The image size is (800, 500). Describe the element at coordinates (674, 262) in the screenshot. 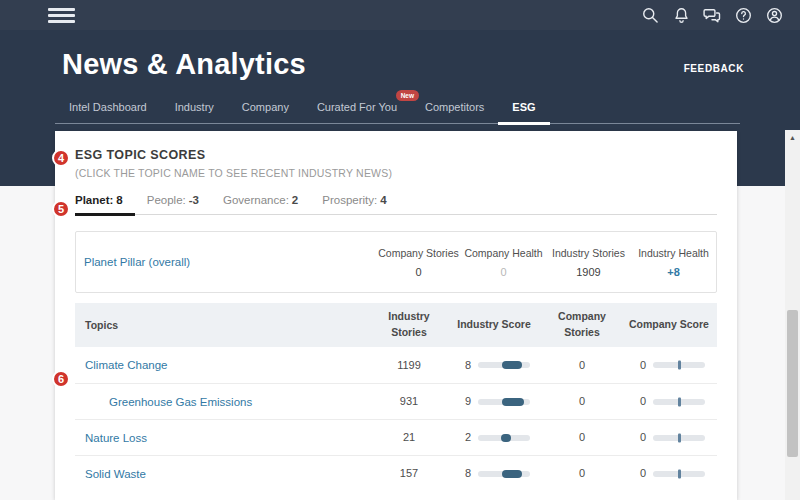

I see `overview-metric: Industry Health +8` at that location.